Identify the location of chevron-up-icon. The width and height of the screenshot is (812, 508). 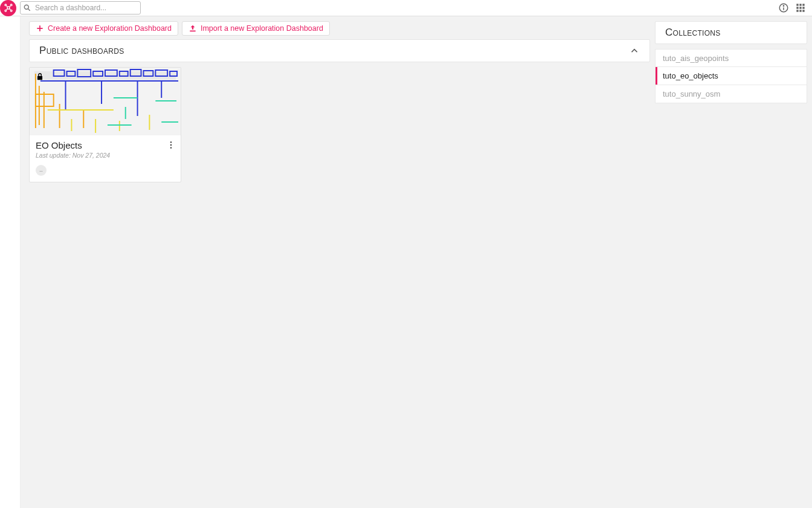
(634, 51).